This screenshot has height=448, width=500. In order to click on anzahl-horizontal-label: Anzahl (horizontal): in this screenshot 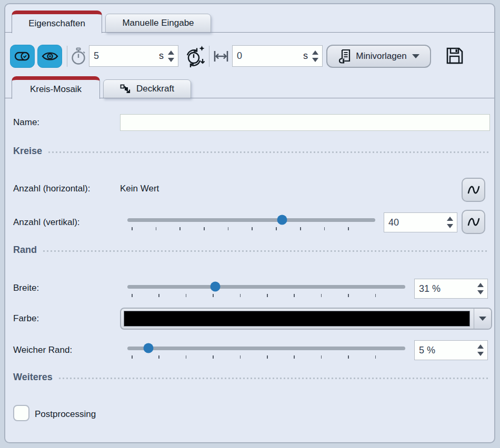, I will do `click(52, 189)`.